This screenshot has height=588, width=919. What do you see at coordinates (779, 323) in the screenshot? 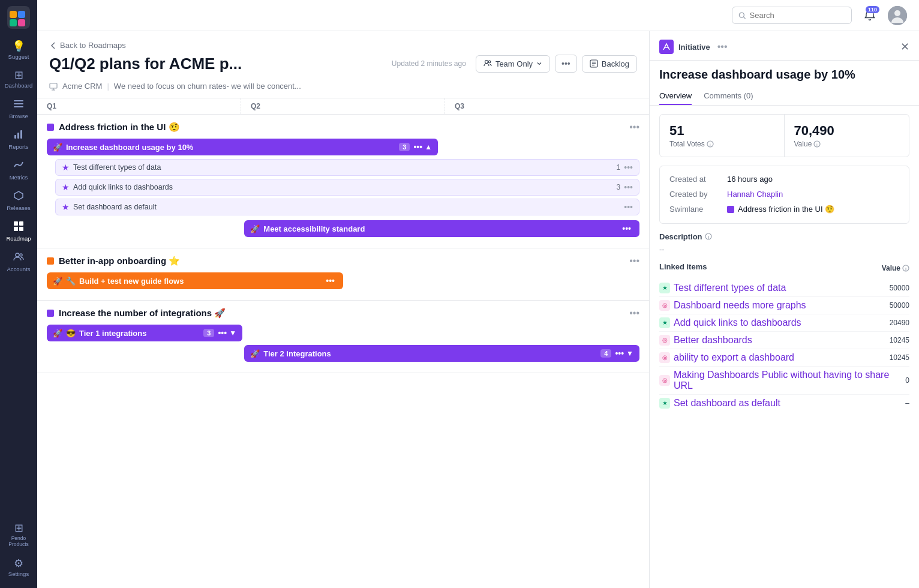
I see `linked-name-2: Add quick links to dashboards` at bounding box center [779, 323].